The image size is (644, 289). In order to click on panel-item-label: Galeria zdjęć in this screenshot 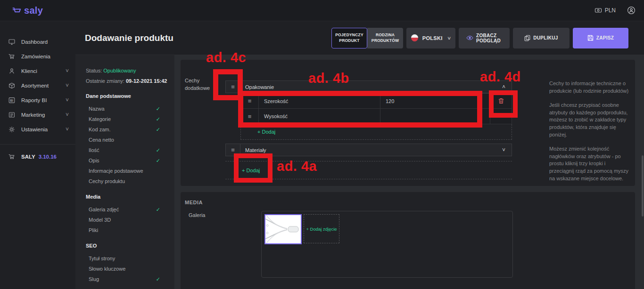, I will do `click(104, 209)`.